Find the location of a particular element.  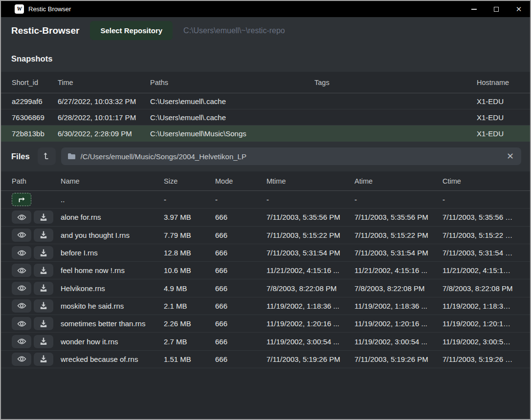

repository-path: C:\Users\emuell\~\restic-repo is located at coordinates (234, 31).